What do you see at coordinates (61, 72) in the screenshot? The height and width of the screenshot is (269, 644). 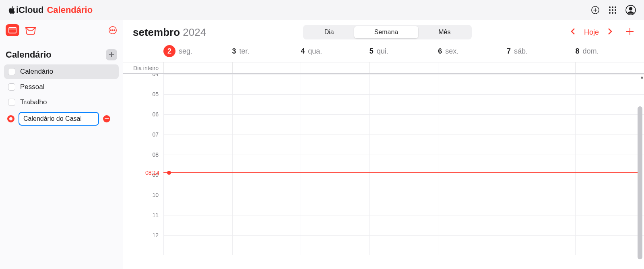 I see `calendar-item: Calendário` at bounding box center [61, 72].